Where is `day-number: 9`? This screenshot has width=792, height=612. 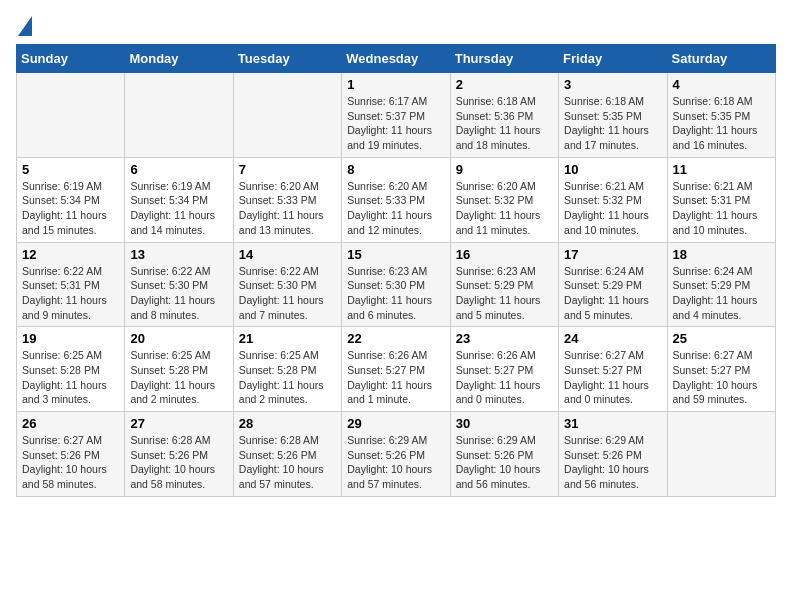
day-number: 9 is located at coordinates (504, 170).